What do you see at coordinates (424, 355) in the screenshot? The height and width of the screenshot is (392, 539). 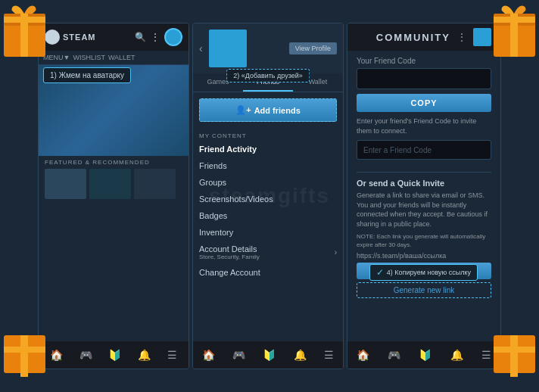 I see `right-bottom-nav: 🏠 🎮 🔰 🔔 ☰` at bounding box center [424, 355].